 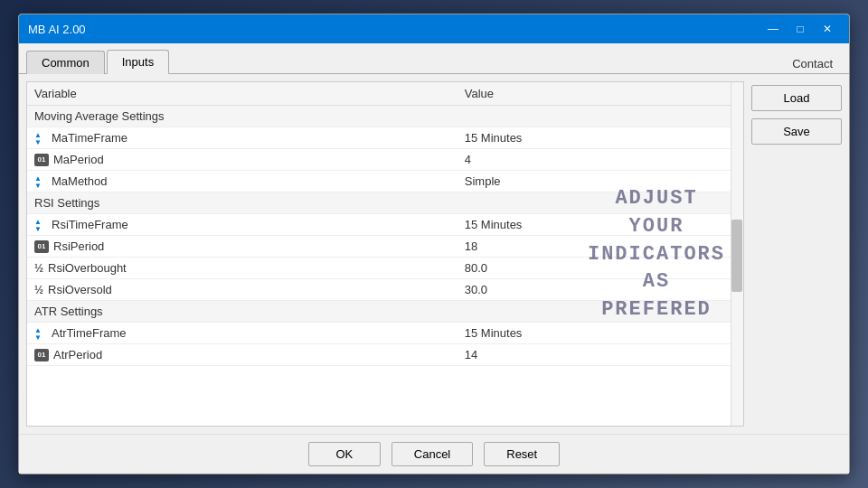 What do you see at coordinates (522, 454) in the screenshot?
I see `reset-button: Reset` at bounding box center [522, 454].